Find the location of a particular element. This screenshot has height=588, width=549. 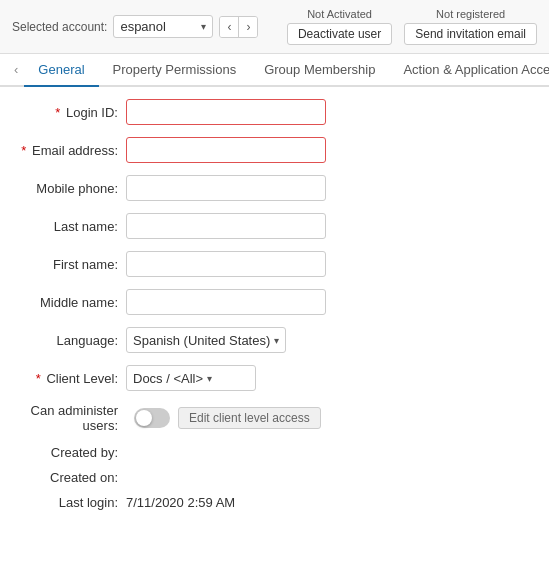

deactivate-user-button: Deactivate user is located at coordinates (340, 34).